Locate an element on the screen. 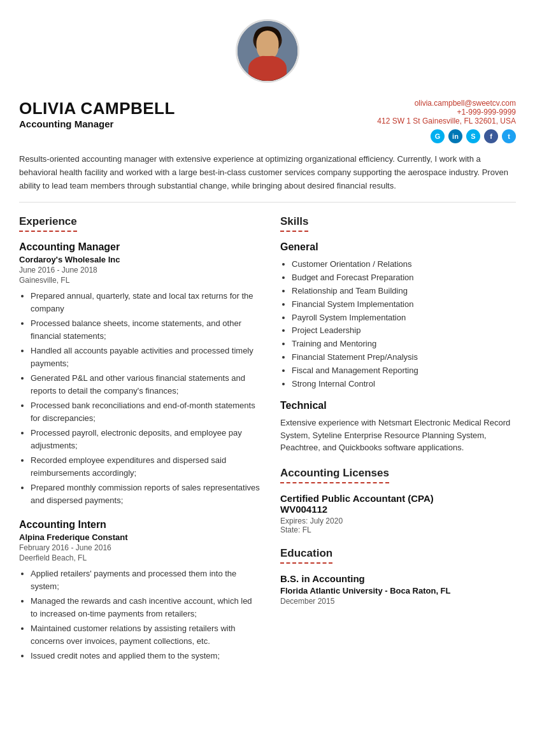  technical-skills-group: Technical Extensive experience with Nets… is located at coordinates (398, 427).